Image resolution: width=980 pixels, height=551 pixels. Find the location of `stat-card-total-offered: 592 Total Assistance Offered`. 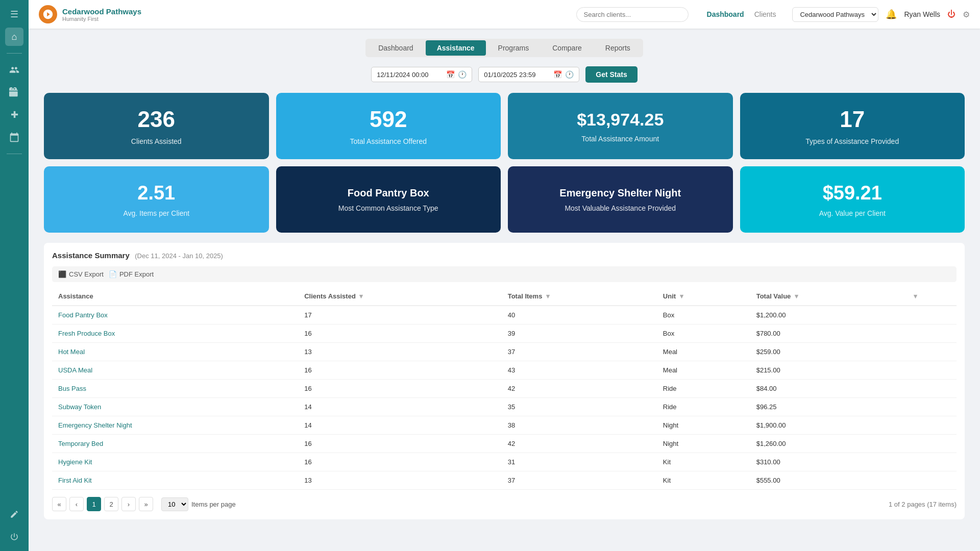

stat-card-total-offered: 592 Total Assistance Offered is located at coordinates (389, 126).